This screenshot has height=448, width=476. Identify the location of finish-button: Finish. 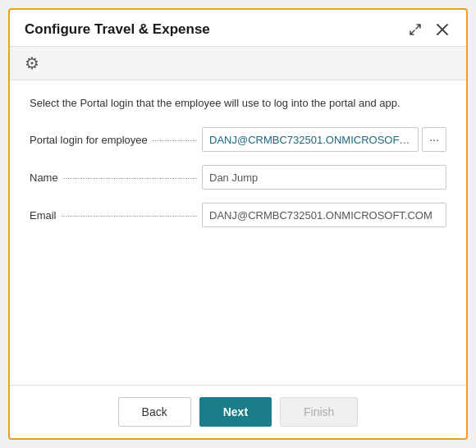
(318, 412).